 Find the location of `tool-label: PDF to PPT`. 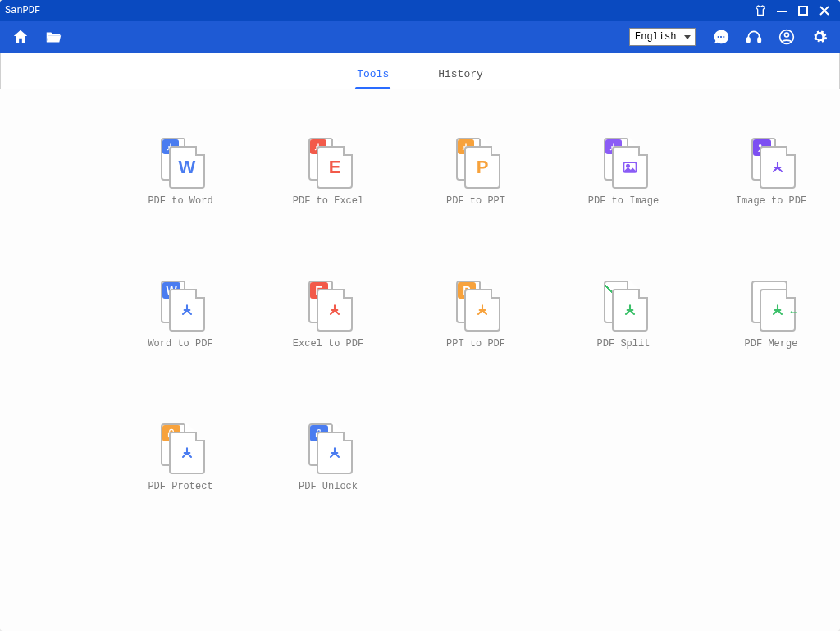

tool-label: PDF to PPT is located at coordinates (476, 201).